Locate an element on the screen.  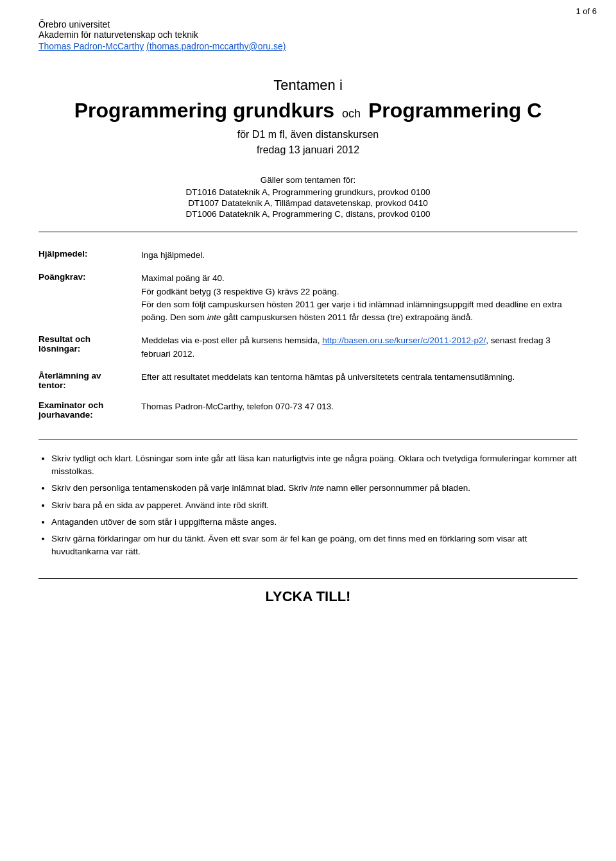
contact-name-link: Thomas Padron-McCarthy is located at coordinates (91, 46).